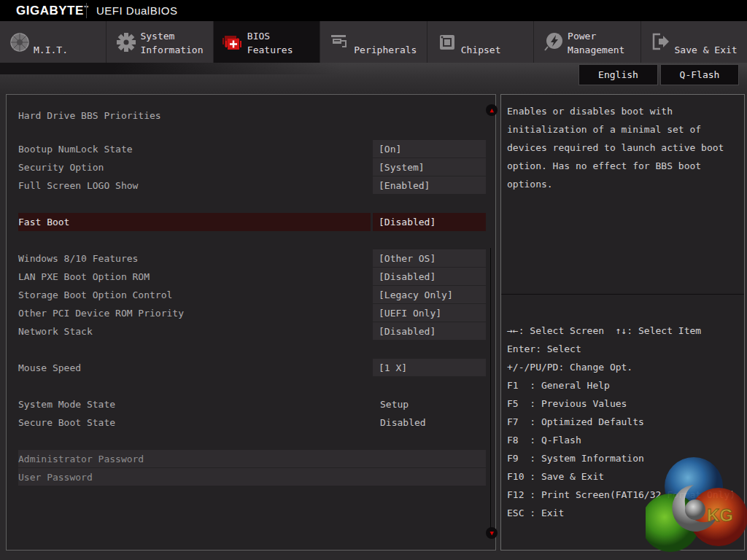 Image resolution: width=747 pixels, height=560 pixels. What do you see at coordinates (194, 185) in the screenshot?
I see `setting-row: Full Screen LOGO Show[Enabled]` at bounding box center [194, 185].